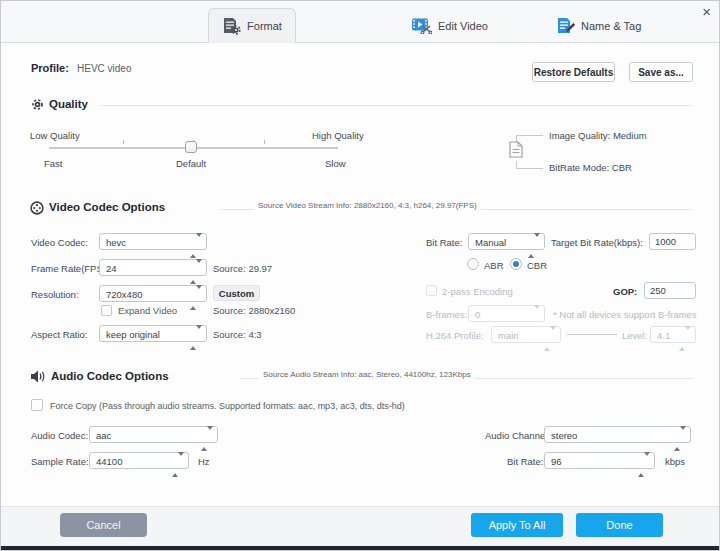  I want to click on quality-summary-document-icon, so click(516, 150).